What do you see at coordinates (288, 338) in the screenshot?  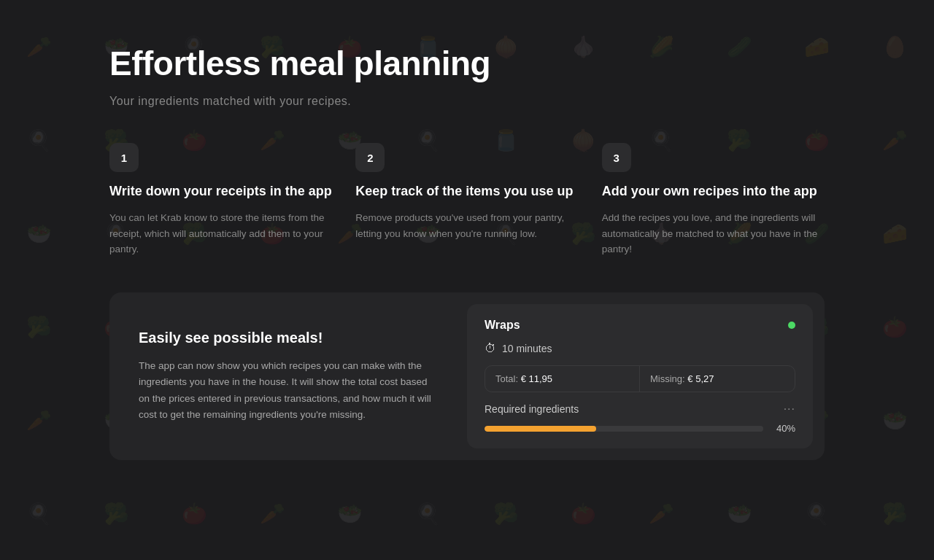 I see `meals-title: Easily see possible meals!` at bounding box center [288, 338].